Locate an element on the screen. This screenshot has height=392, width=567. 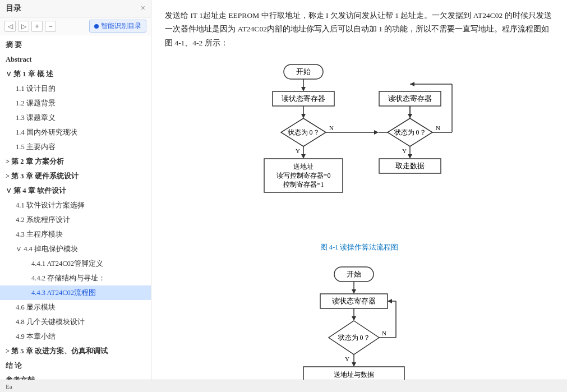
fc2-start: 开始 is located at coordinates (354, 274).